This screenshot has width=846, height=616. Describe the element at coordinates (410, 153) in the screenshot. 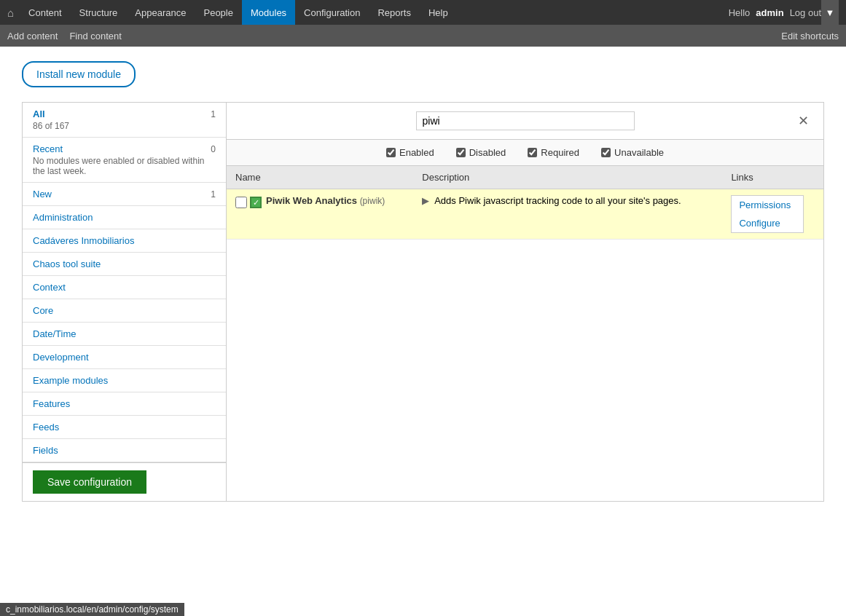

I see `legend-enabled: Enabled` at that location.